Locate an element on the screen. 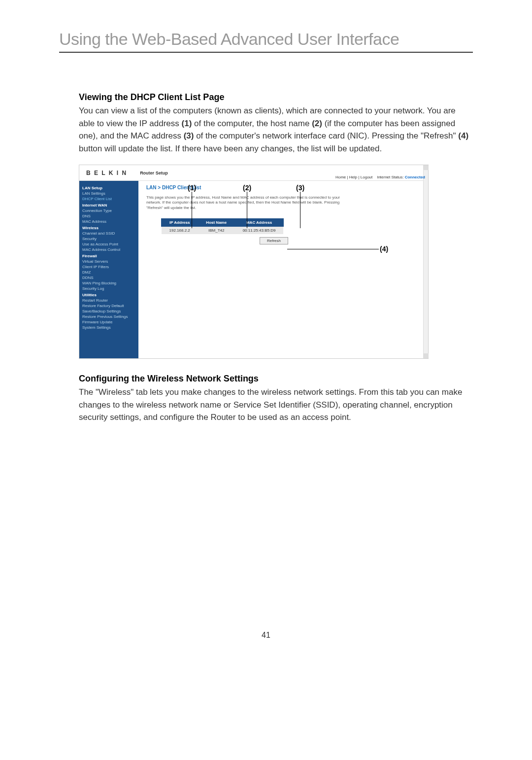 The width and height of the screenshot is (532, 760). callout-1: (1) is located at coordinates (192, 188).